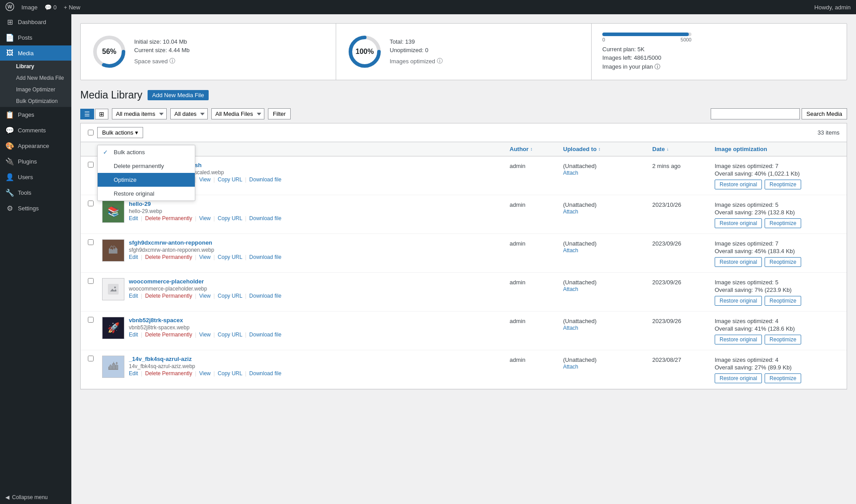  What do you see at coordinates (102, 114) in the screenshot?
I see `grid-view-button: ⊞` at bounding box center [102, 114].